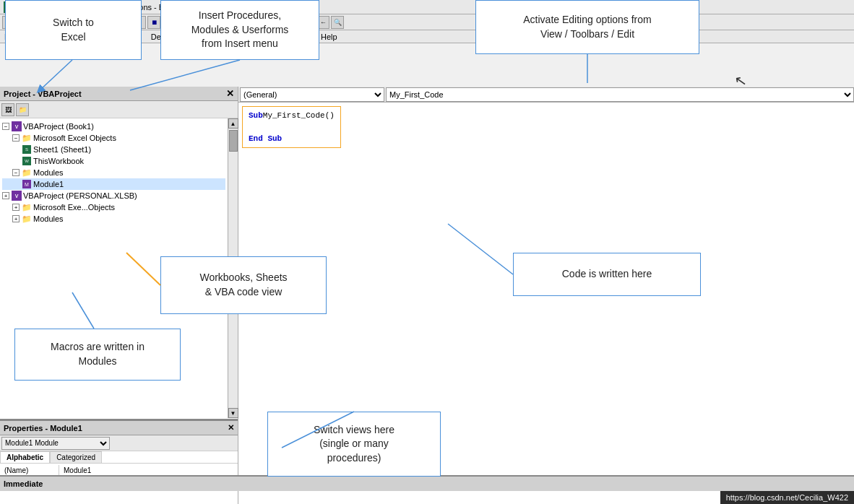 This screenshot has width=854, height=504. What do you see at coordinates (118, 94) in the screenshot?
I see `project-panel-header: Project - VBAProject ✕` at bounding box center [118, 94].